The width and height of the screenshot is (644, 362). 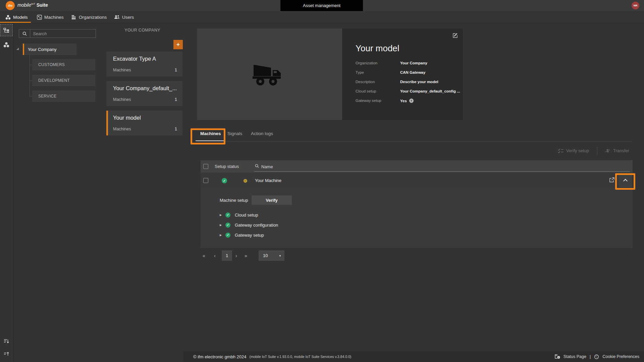 What do you see at coordinates (617, 151) in the screenshot?
I see `transfer-button: Transfer` at bounding box center [617, 151].